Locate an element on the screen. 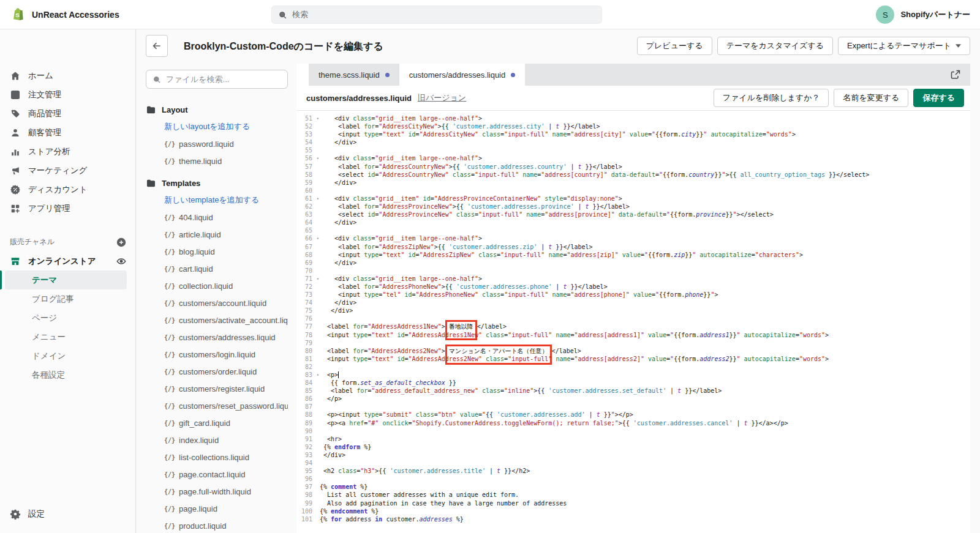  sidebar-subitem-item: 各種設定 is located at coordinates (67, 375).